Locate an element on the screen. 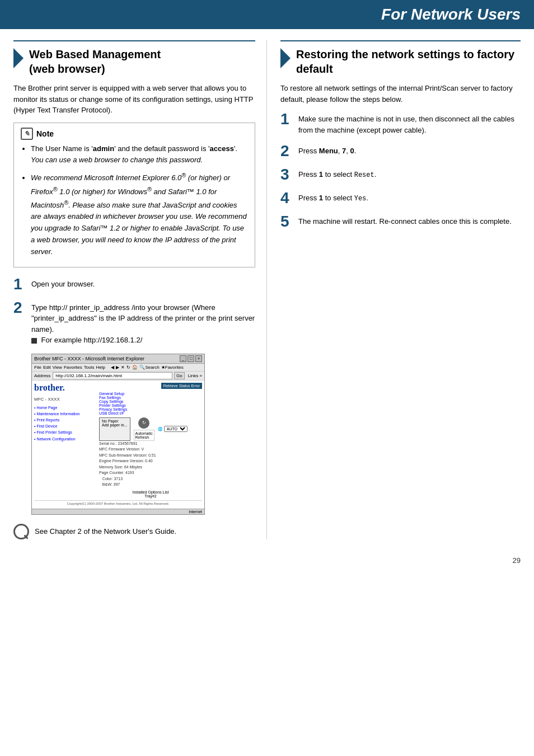  right-step-4-text: Press 1 to select Yes. is located at coordinates (334, 197).